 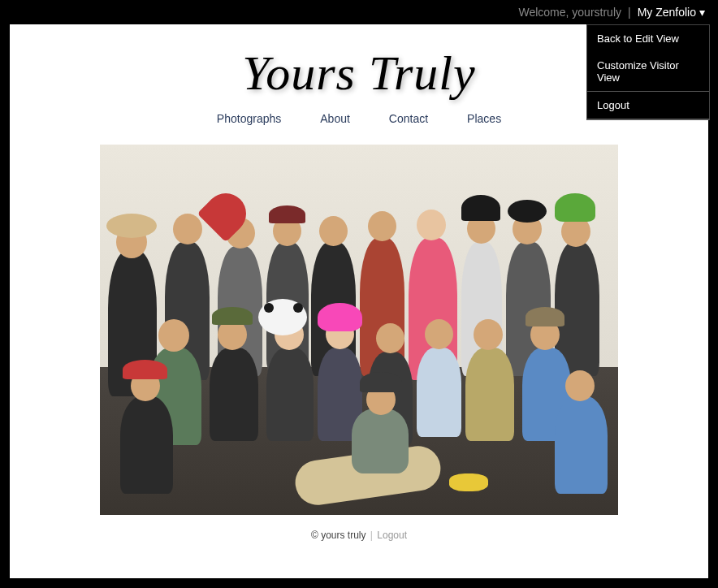 I want to click on dropdown-back-to-edit: Back to Edit View, so click(x=648, y=39).